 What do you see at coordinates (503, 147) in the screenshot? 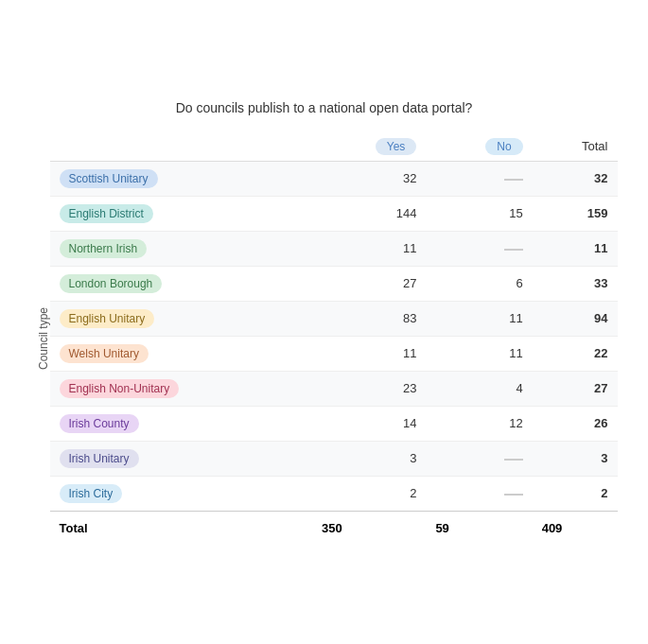
I see `no-badge: No` at bounding box center [503, 147].